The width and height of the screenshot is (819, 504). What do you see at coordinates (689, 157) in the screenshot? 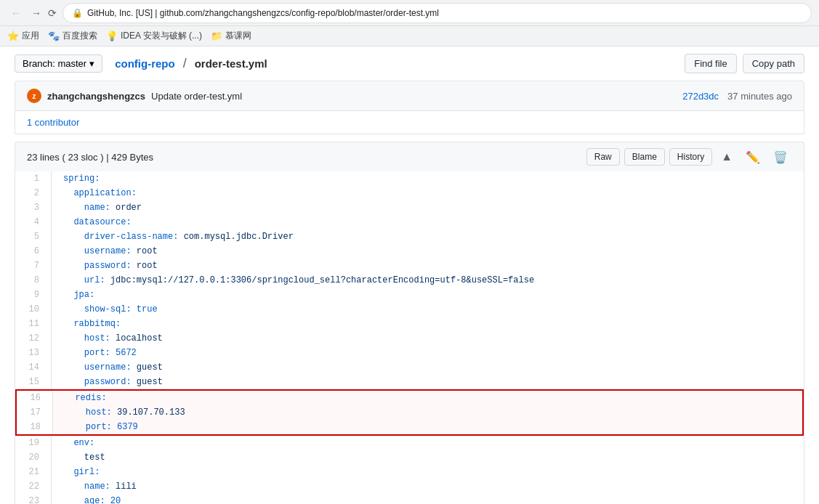
I see `file-actions: Raw Blame History ▲ ✏️ 🗑️` at bounding box center [689, 157].